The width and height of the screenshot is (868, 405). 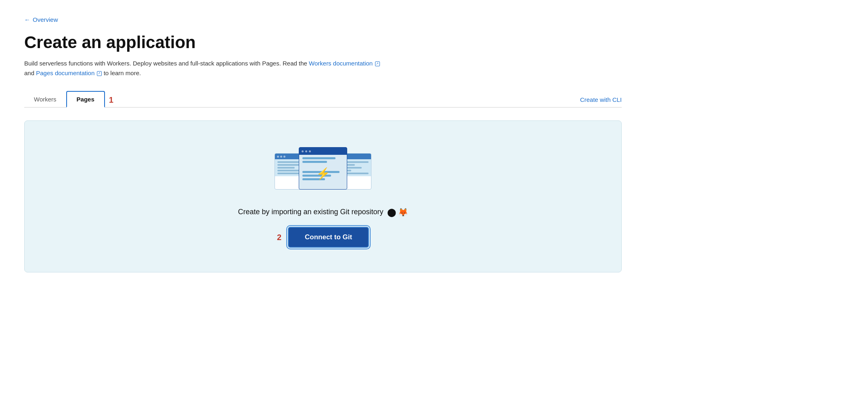 What do you see at coordinates (392, 212) in the screenshot?
I see `github-icon: ⬤` at bounding box center [392, 212].